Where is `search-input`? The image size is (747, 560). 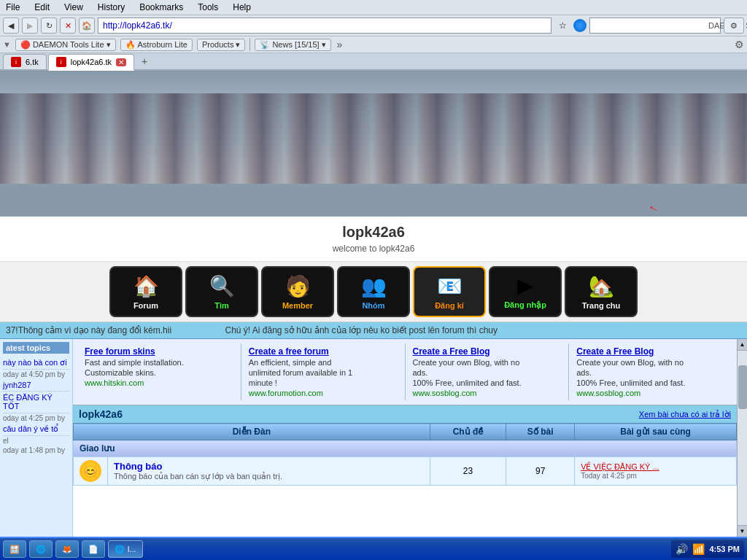
search-input is located at coordinates (651, 26).